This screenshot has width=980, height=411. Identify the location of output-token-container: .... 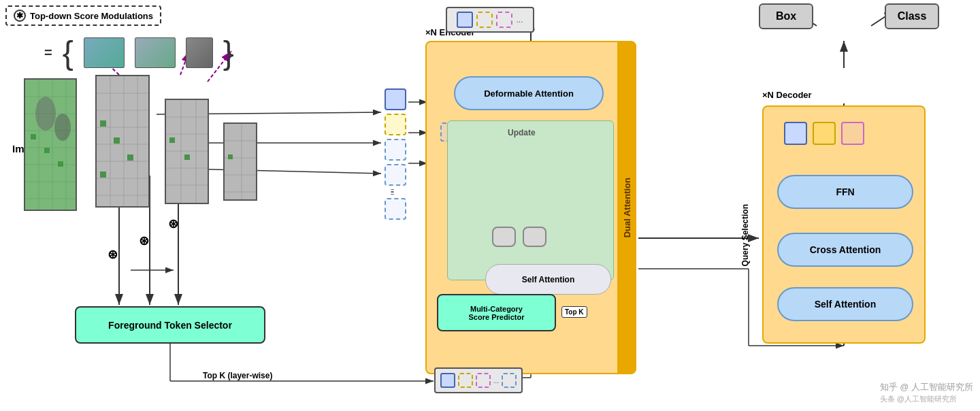
(490, 20).